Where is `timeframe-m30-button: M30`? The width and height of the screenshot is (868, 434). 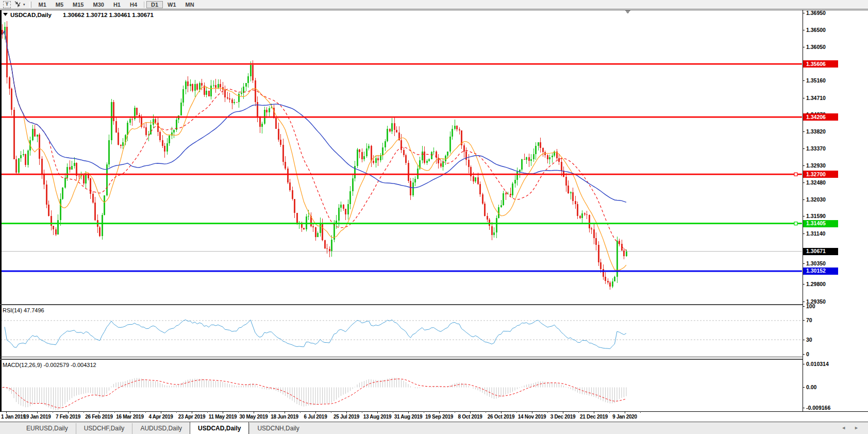 timeframe-m30-button: M30 is located at coordinates (98, 5).